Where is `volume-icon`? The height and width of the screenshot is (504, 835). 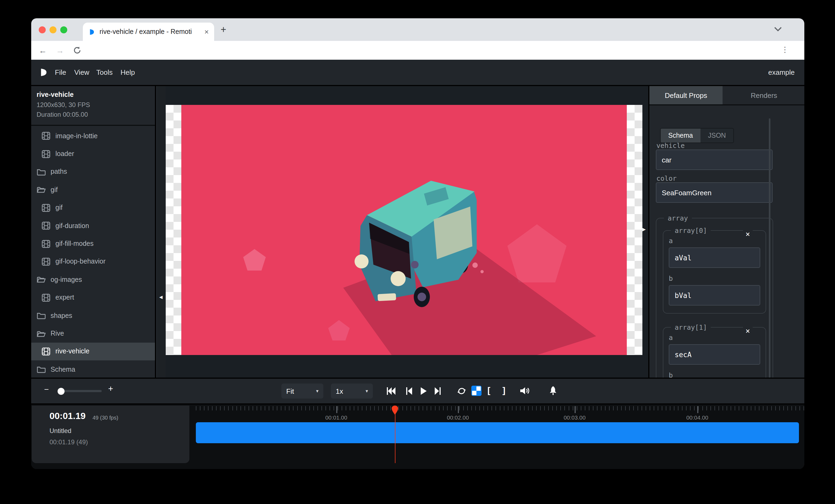 volume-icon is located at coordinates (525, 391).